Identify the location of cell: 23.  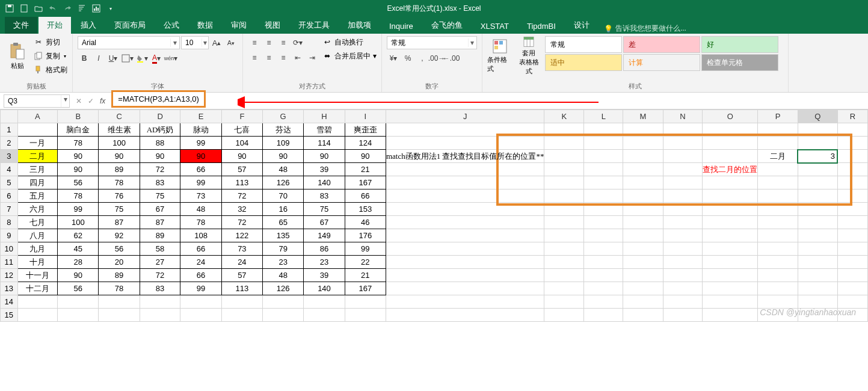
(283, 262).